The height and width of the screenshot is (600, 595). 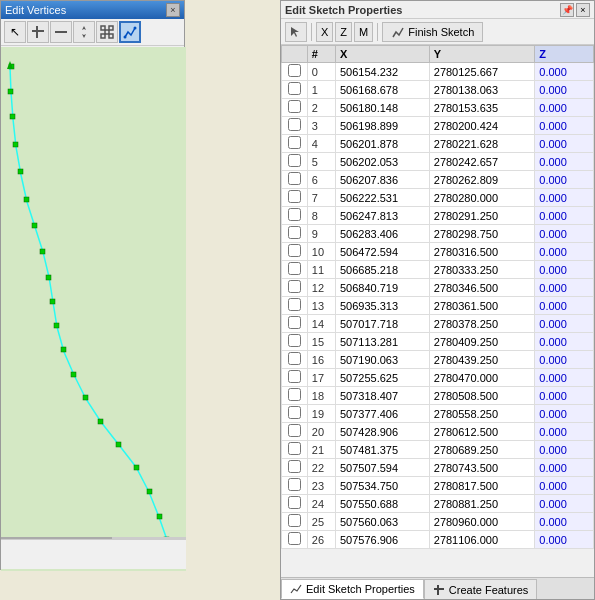 I want to click on reshape-button, so click(x=107, y=32).